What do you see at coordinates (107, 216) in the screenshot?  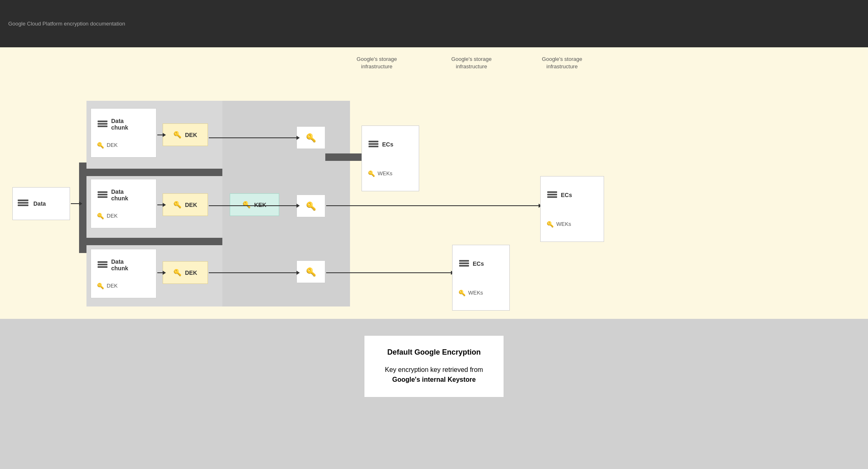 I see `chunk2-dek: 🔑 DEK` at bounding box center [107, 216].